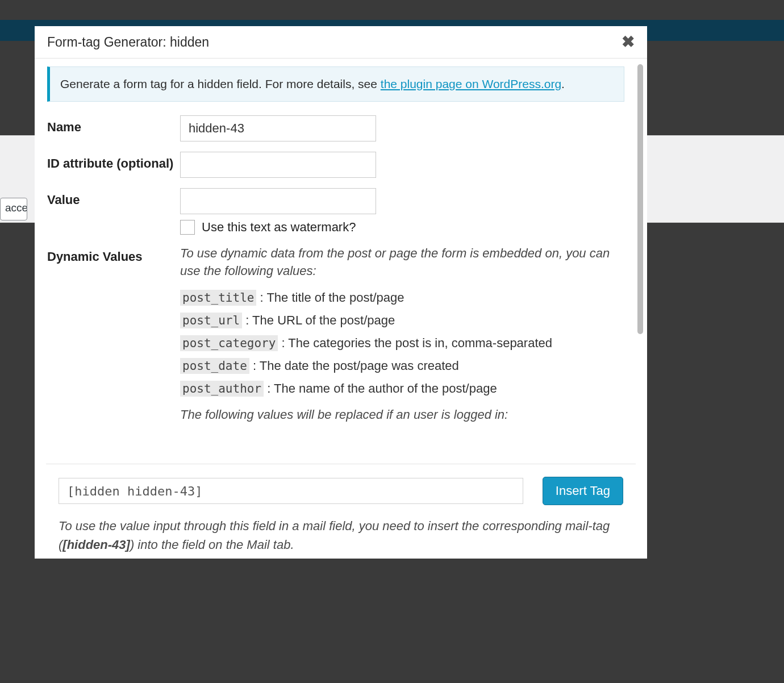 The image size is (784, 683). Describe the element at coordinates (336, 165) in the screenshot. I see `row-id-attribute: ID attribute (optional)` at that location.